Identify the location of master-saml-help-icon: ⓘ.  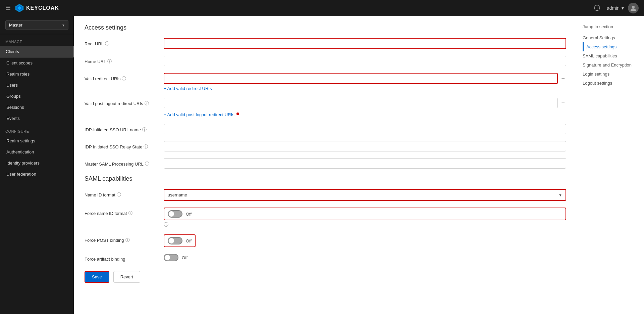
(147, 164).